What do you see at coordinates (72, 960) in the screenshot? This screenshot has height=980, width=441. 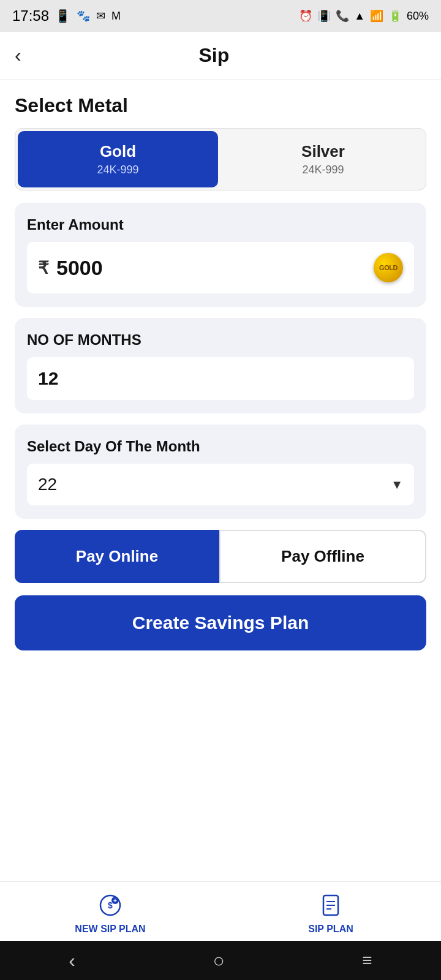 I see `android-back-icon: ‹` at bounding box center [72, 960].